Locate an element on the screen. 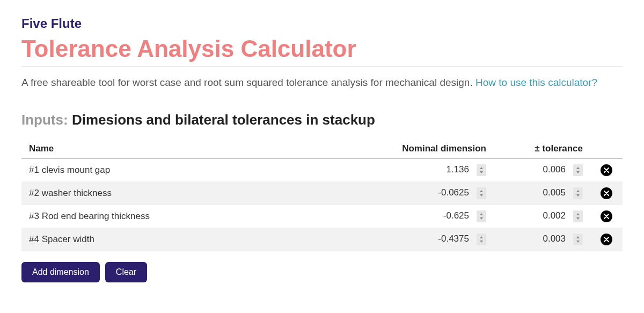 This screenshot has height=313, width=644. row-tolerance-value: 0.005 is located at coordinates (550, 193).